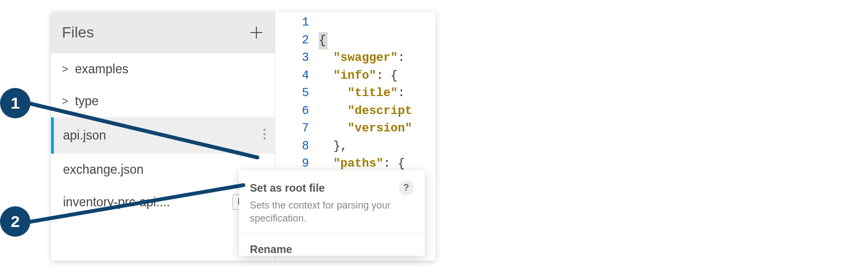 This screenshot has width=868, height=278. What do you see at coordinates (340, 147) in the screenshot?
I see `code-token: },` at bounding box center [340, 147].